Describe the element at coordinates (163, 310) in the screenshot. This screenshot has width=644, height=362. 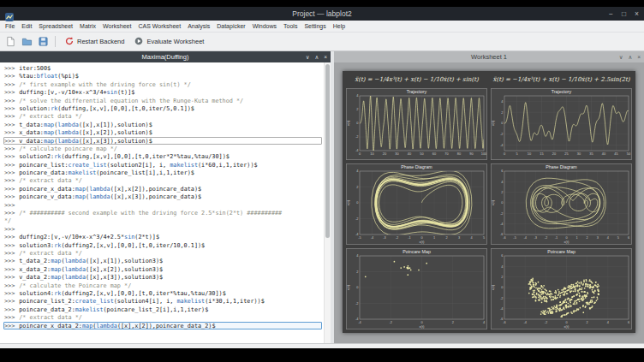
I see `code-line: >>>poincare_data_2:makelist(poincare_lis…` at that location.